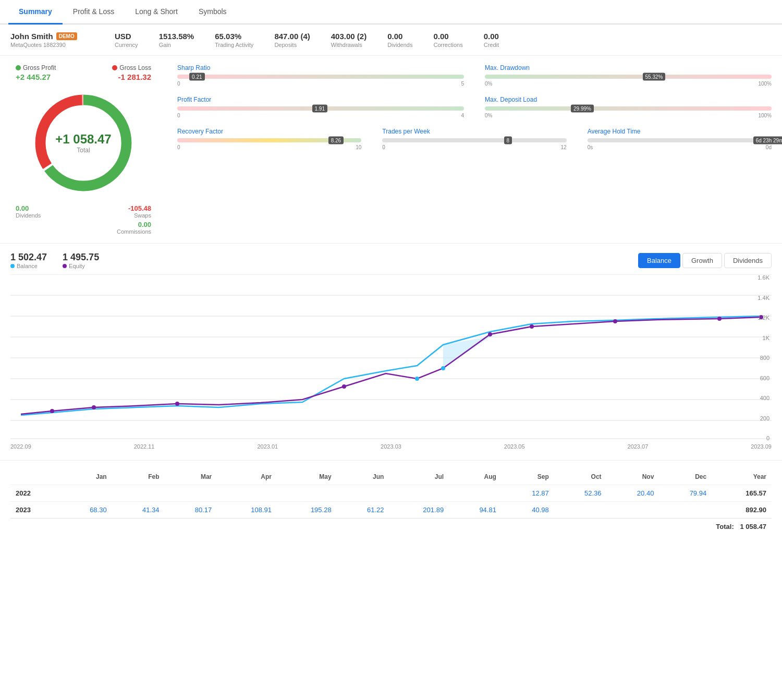 The image size is (782, 700). What do you see at coordinates (321, 116) in the screenshot?
I see `metric-profit-factor-range: 0 4` at bounding box center [321, 116].